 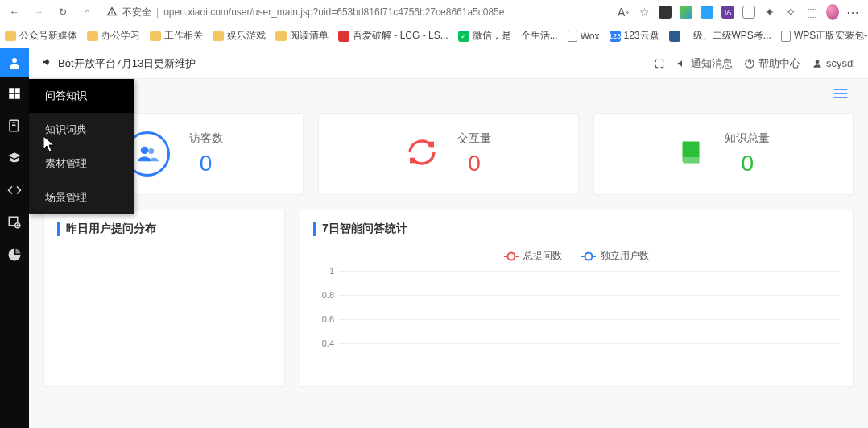 I want to click on address-bar: 不安全 | open.xiaoi.com/user/user_main.jsp?…, so click(x=357, y=13).